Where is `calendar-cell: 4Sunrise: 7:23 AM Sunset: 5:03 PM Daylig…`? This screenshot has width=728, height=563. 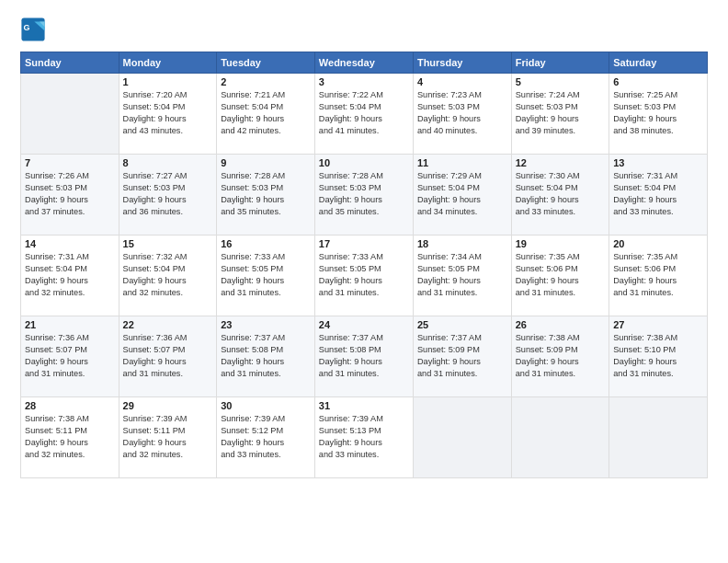
calendar-cell: 4Sunrise: 7:23 AM Sunset: 5:03 PM Daylig… is located at coordinates (461, 114).